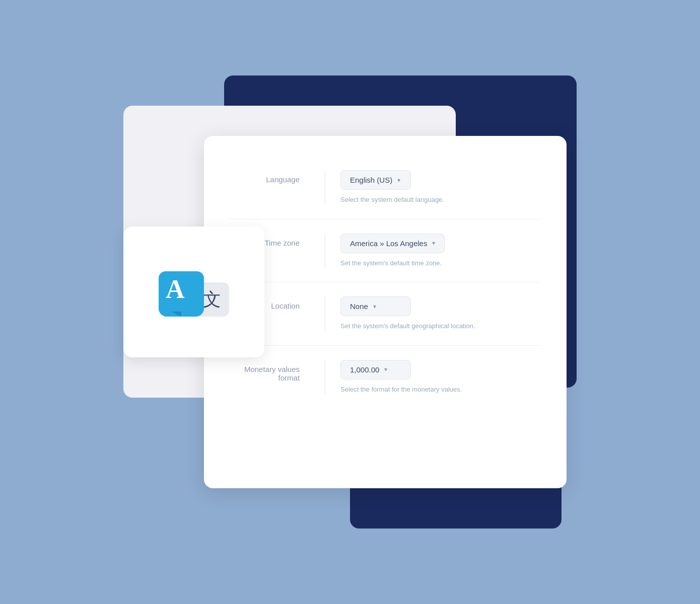 This screenshot has width=700, height=604. Describe the element at coordinates (269, 177) in the screenshot. I see `language-label: Language` at that location.